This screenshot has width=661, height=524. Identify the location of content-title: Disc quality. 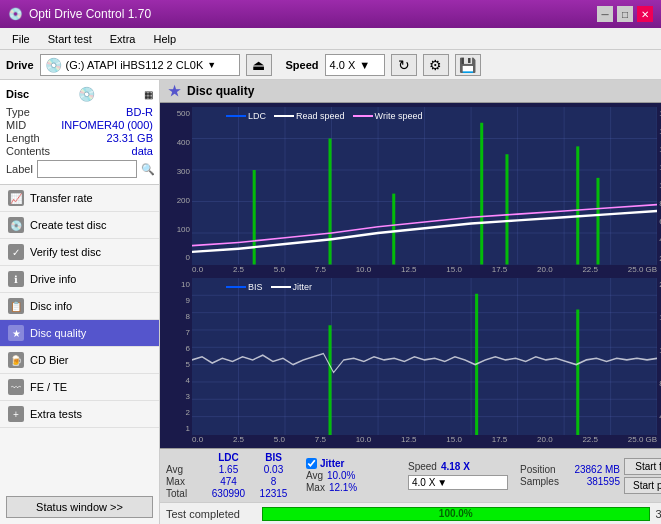
(220, 91).